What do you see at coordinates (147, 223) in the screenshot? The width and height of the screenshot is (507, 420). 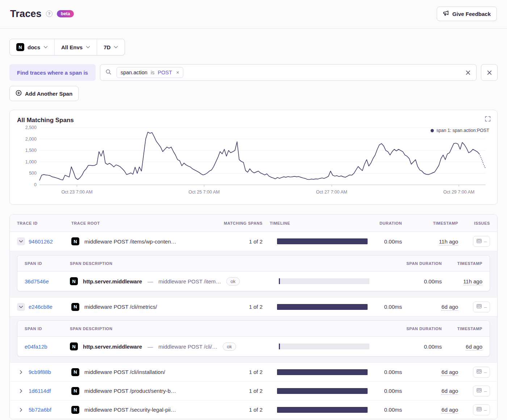 I see `col-trace-root: Trace Root` at bounding box center [147, 223].